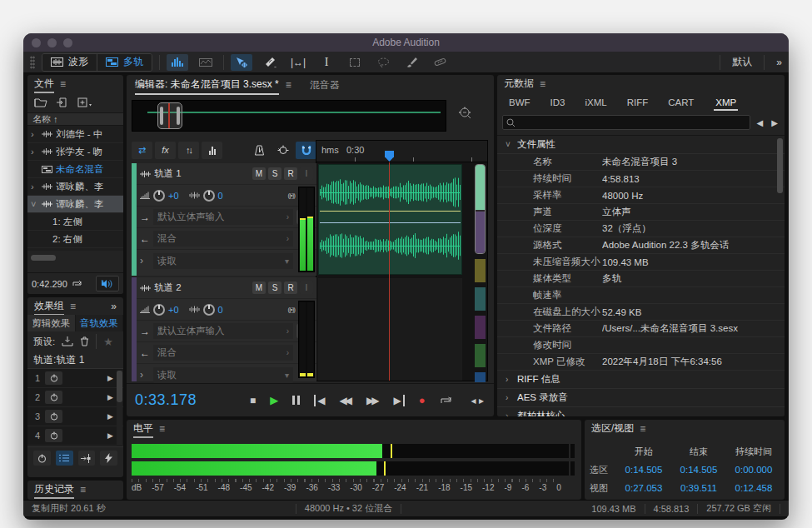 The width and height of the screenshot is (812, 528). I want to click on loop-cycle-button, so click(283, 150).